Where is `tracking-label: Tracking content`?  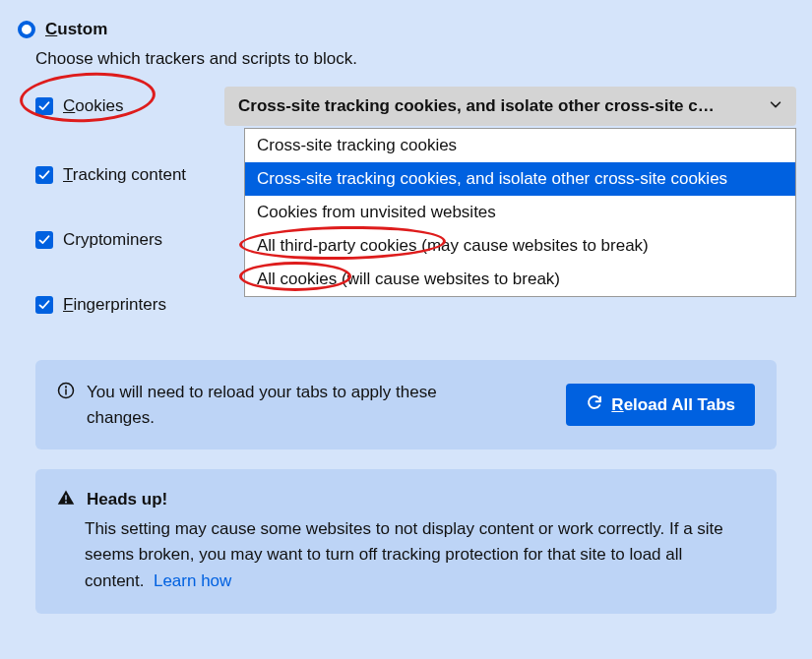
tracking-label: Tracking content is located at coordinates (124, 175).